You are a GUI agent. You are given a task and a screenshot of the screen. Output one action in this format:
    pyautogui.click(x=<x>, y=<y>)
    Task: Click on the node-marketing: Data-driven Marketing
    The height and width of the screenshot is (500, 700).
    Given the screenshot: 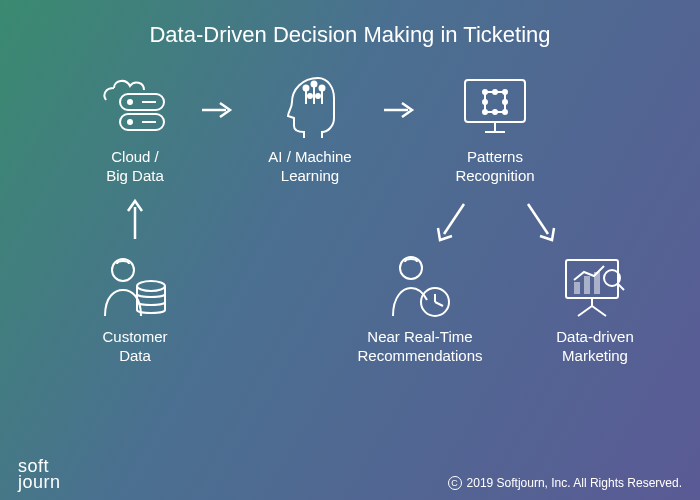 What is the action you would take?
    pyautogui.click(x=595, y=308)
    